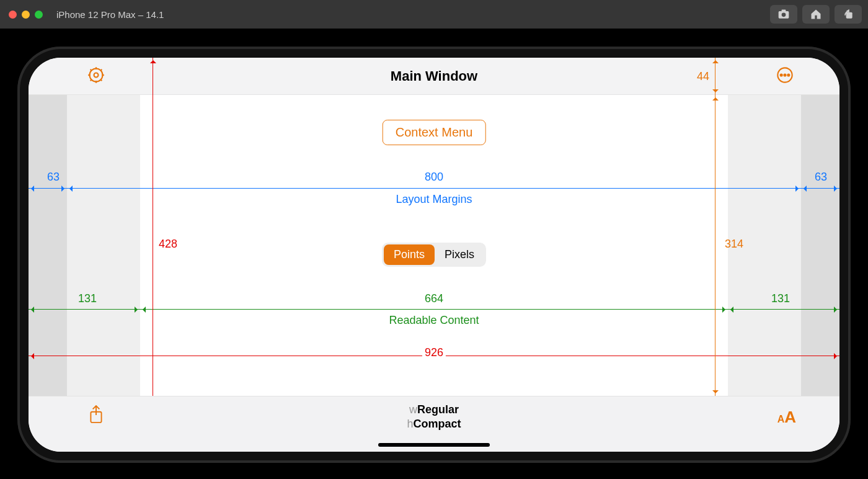 This screenshot has width=868, height=479. I want to click on height-class-value: Compact, so click(438, 424).